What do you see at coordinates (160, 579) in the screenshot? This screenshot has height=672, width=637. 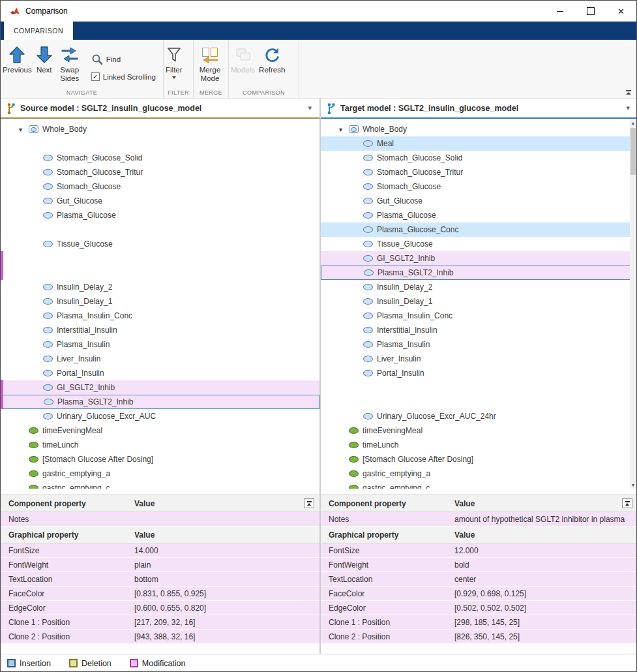 I see `property-row-textlocation: TextLocationbottom` at bounding box center [160, 579].